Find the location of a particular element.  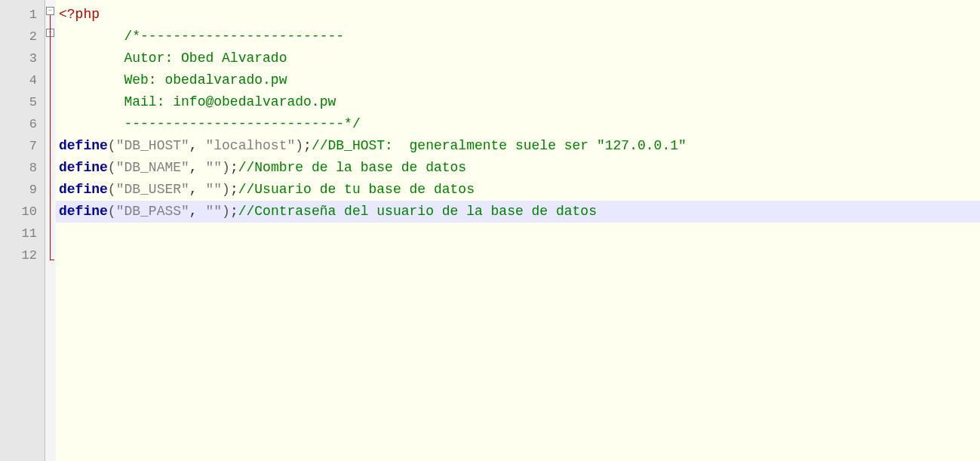

comment-text: //Usuario de tu base de datos is located at coordinates (356, 189).